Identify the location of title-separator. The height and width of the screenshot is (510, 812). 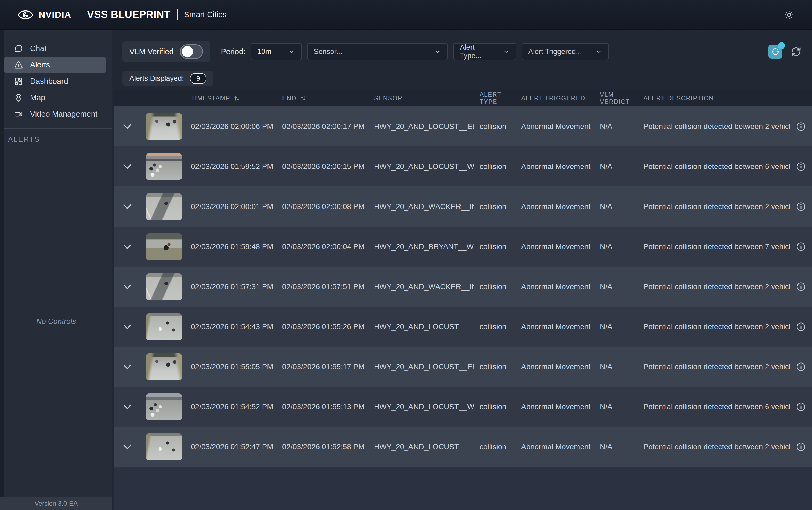
(79, 15).